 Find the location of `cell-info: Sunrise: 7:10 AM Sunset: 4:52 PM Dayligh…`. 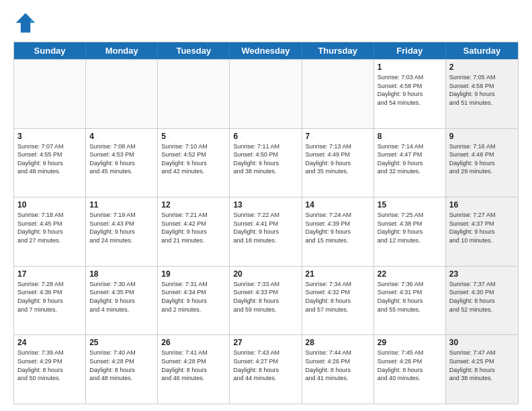

cell-info: Sunrise: 7:10 AM Sunset: 4:52 PM Dayligh… is located at coordinates (193, 159).